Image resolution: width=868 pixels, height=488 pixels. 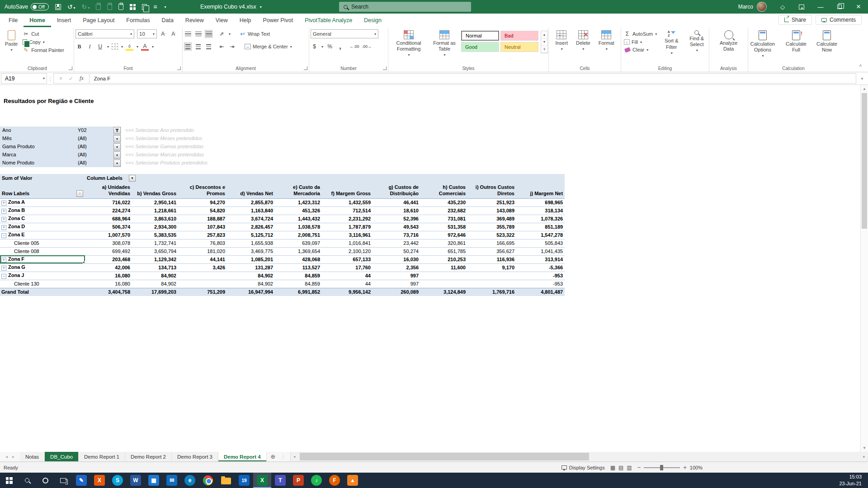 I want to click on ribbon-tab-help: Help, so click(x=245, y=20).